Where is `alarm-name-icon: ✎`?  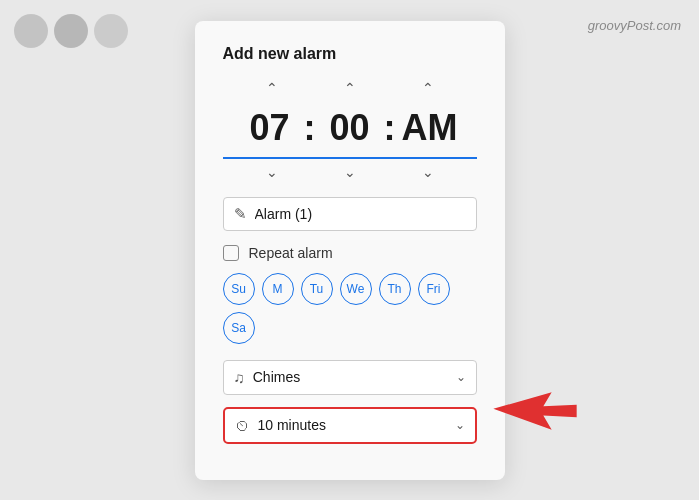
alarm-name-icon: ✎ is located at coordinates (240, 214).